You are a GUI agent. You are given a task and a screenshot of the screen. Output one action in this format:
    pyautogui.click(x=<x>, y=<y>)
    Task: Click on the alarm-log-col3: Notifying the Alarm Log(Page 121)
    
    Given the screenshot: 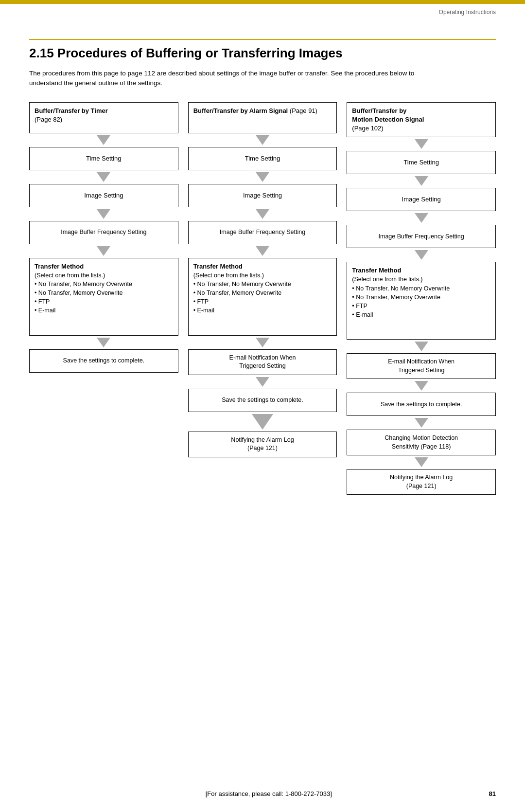 What is the action you would take?
    pyautogui.click(x=421, y=482)
    